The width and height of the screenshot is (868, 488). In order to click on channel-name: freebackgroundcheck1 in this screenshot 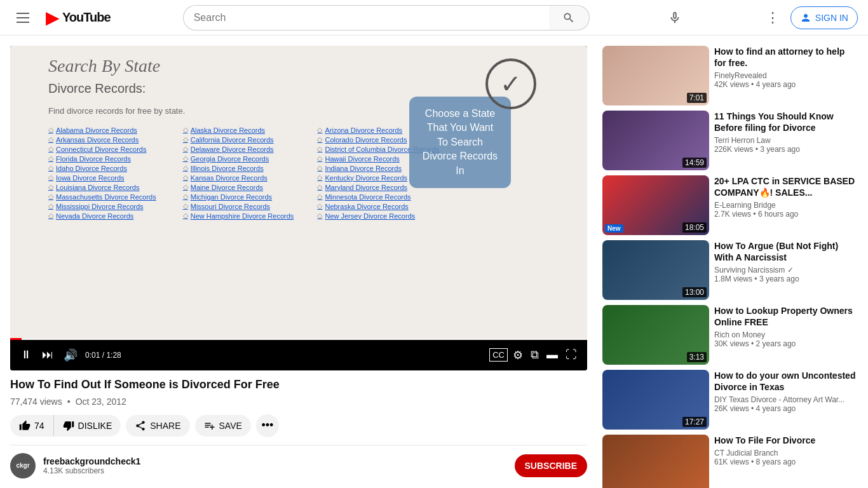, I will do `click(275, 461)`.